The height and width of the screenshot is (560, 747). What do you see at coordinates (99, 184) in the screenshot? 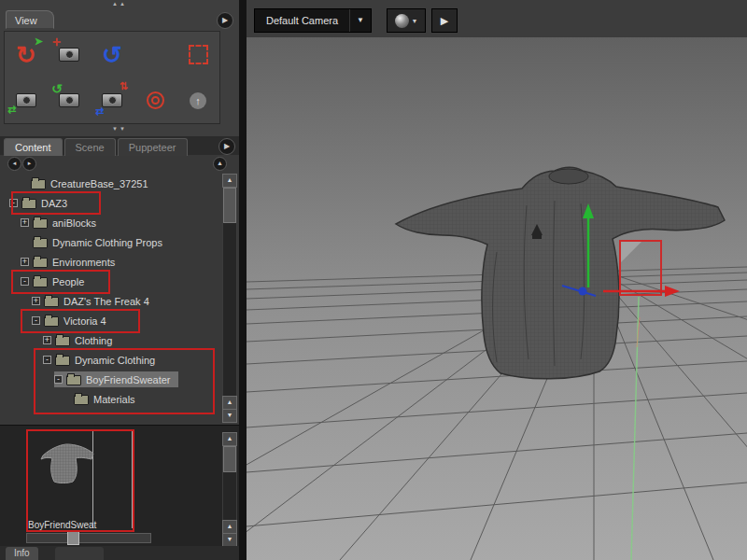
I see `tree-item-label: CreatureBase_37251` at bounding box center [99, 184].